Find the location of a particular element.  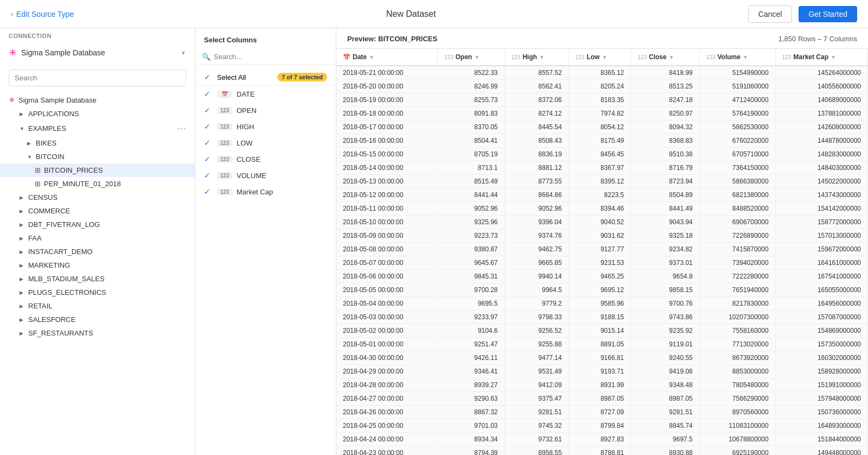

table-cell: 10207300000 is located at coordinates (737, 317).